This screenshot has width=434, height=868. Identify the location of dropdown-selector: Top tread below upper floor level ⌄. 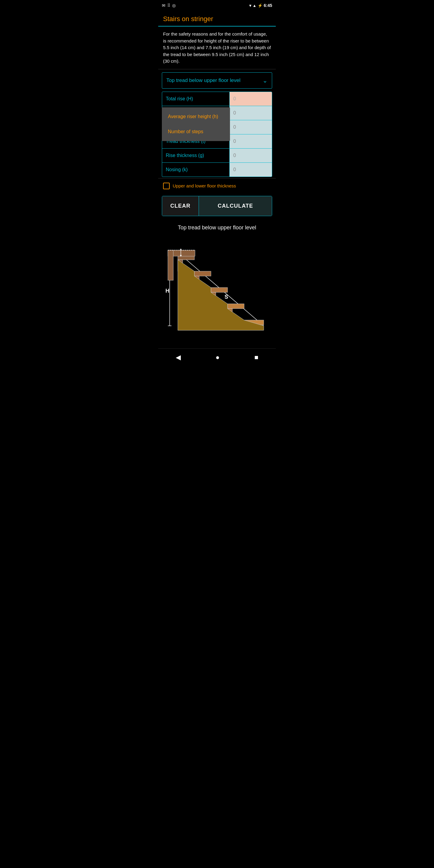
(217, 81).